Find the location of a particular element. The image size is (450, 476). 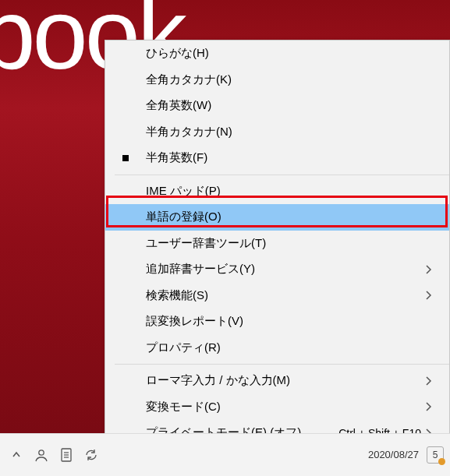

menu-label: 全角英数(W) is located at coordinates (292, 106).